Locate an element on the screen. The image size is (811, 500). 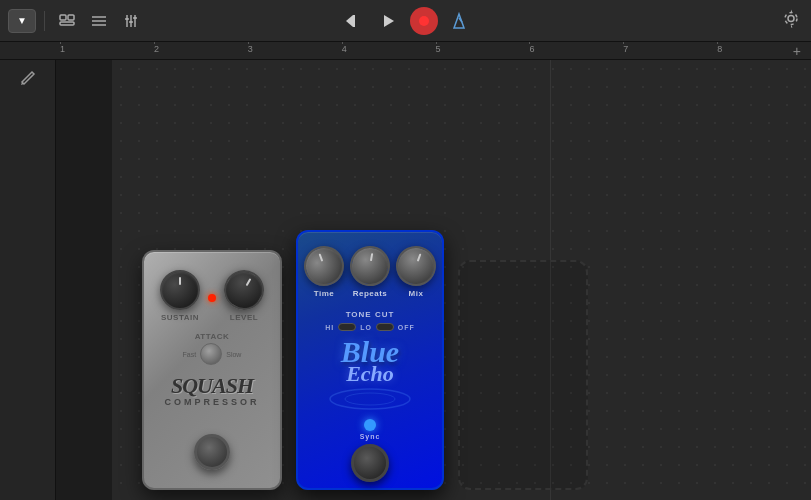
blue-echo-logo: Blue Echo is located at coordinates (370, 376).